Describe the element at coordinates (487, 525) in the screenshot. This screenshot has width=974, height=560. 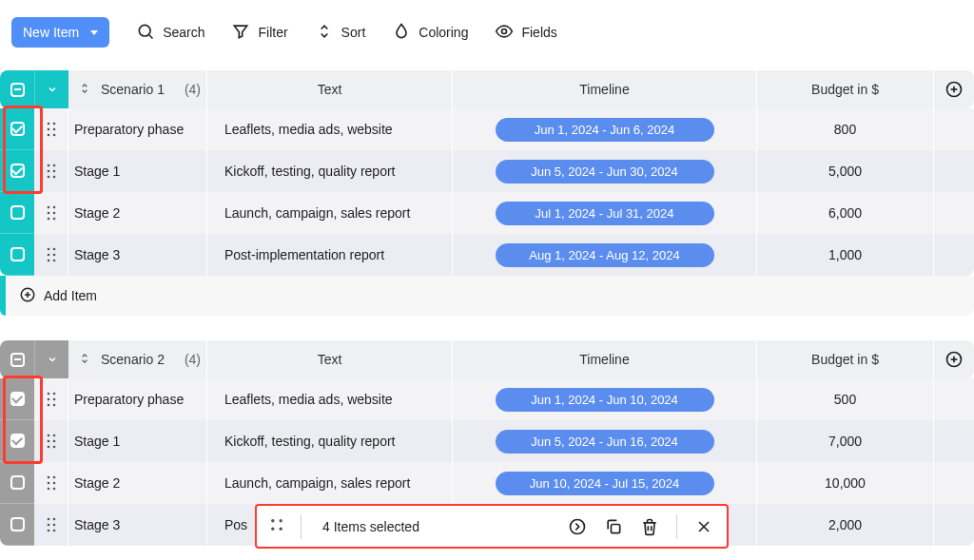
I see `table-row: Stage 3 Pos 2,000 4 Items selected` at that location.